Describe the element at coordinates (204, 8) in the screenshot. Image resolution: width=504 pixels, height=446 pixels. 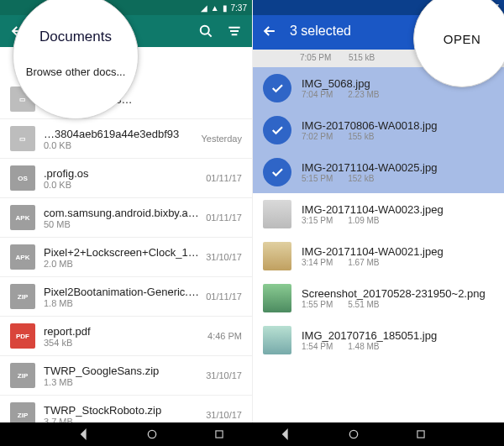
I see `signal-icon: ◢` at that location.